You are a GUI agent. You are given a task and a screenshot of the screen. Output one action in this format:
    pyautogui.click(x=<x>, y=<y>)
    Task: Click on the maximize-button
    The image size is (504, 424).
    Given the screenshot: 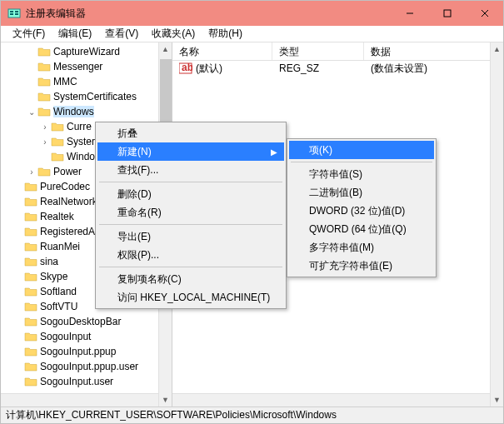 What is the action you would take?
    pyautogui.click(x=447, y=13)
    